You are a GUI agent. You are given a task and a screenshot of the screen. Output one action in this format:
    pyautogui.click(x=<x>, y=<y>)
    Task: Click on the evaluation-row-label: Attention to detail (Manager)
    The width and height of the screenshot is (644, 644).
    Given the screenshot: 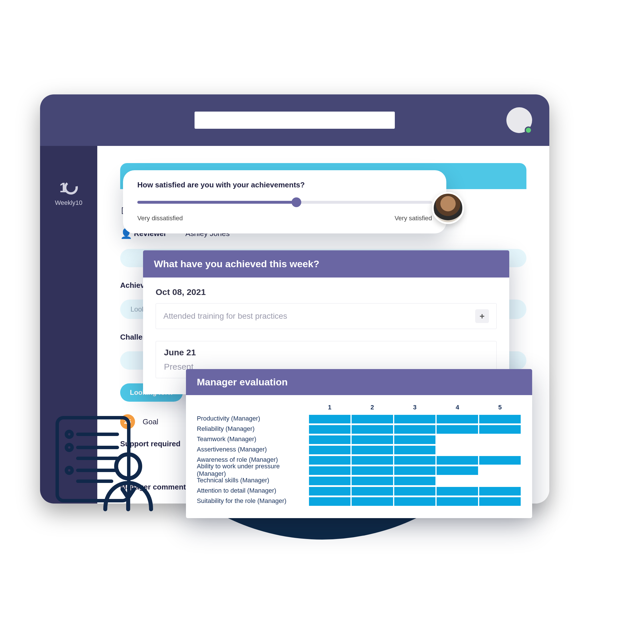 What is the action you would take?
    pyautogui.click(x=253, y=491)
    